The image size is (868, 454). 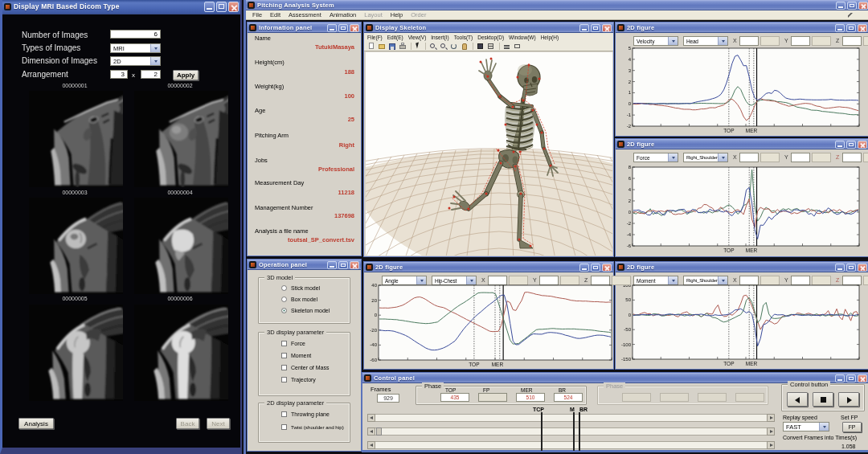 I want to click on svg-text: -150, so click(x=627, y=359).